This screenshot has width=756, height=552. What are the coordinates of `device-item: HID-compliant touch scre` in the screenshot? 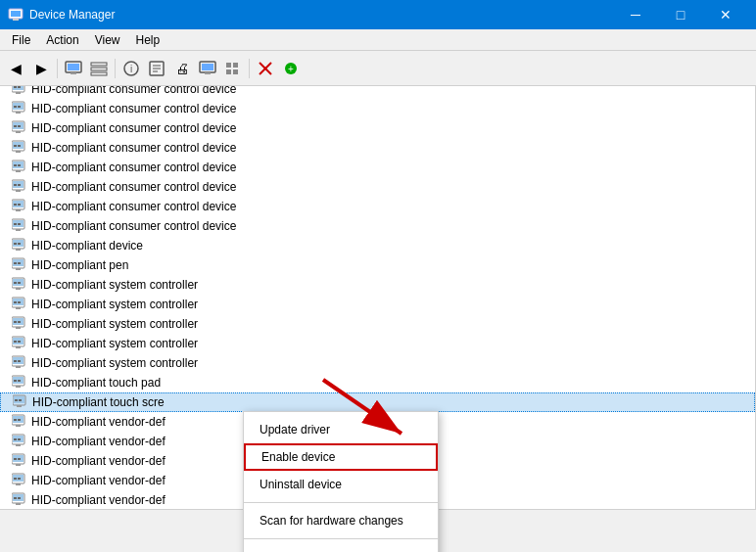 It's located at (378, 402).